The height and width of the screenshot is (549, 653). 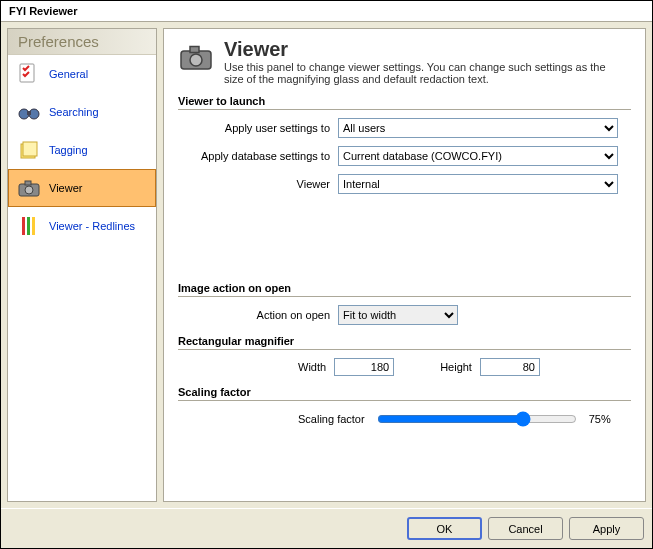 I want to click on label-scaling-factor: Scaling factor, so click(x=332, y=419).